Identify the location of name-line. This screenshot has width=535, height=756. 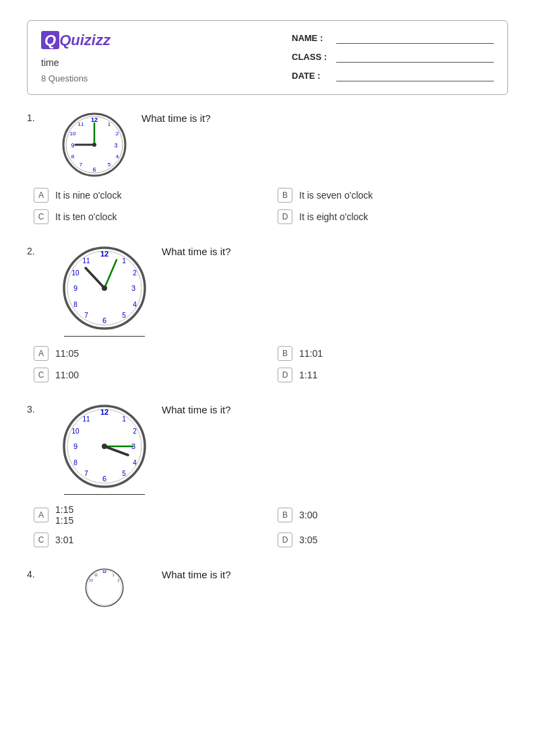
(415, 38).